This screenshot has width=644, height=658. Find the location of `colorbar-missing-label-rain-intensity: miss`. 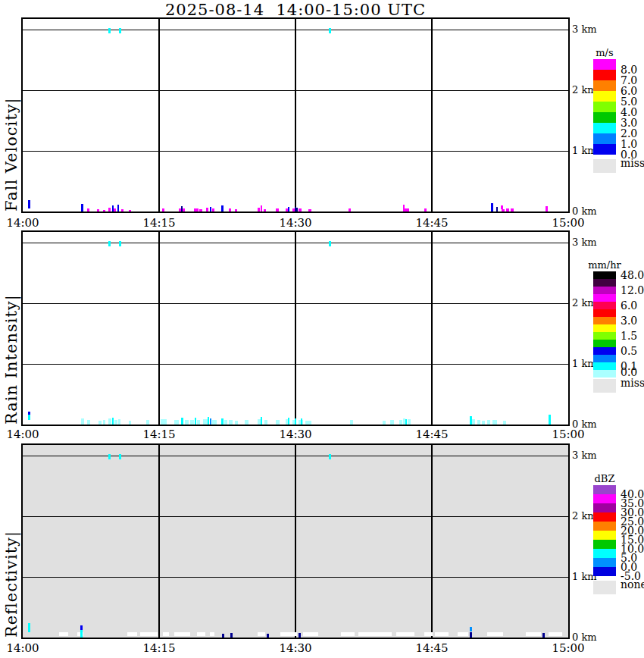

colorbar-missing-label-rain-intensity: miss is located at coordinates (632, 383).